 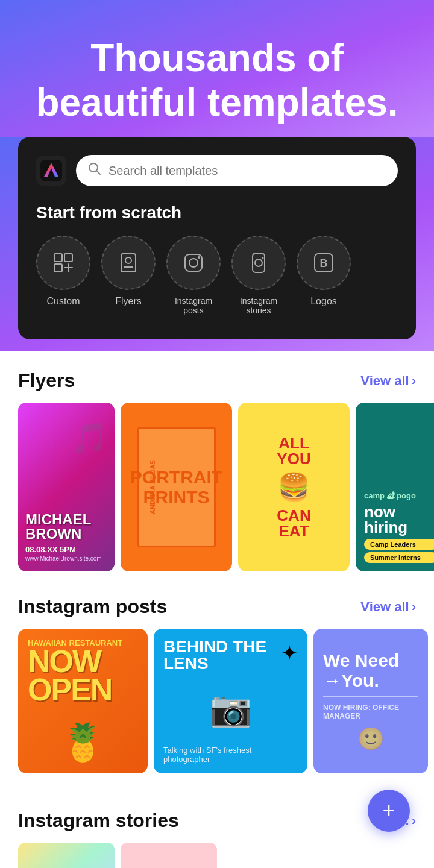 What do you see at coordinates (230, 755) in the screenshot?
I see `insta2-subtitle: Talking with SF's freshest photographer` at bounding box center [230, 755].